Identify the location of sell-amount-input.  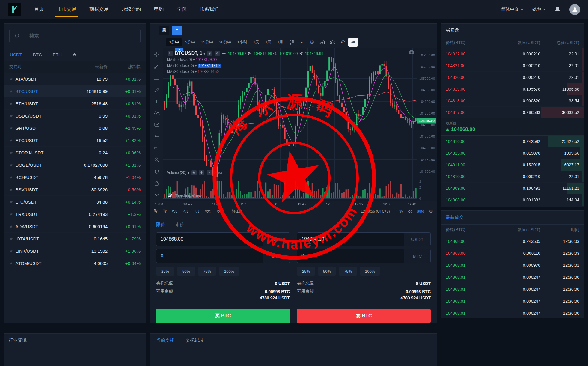
(351, 256).